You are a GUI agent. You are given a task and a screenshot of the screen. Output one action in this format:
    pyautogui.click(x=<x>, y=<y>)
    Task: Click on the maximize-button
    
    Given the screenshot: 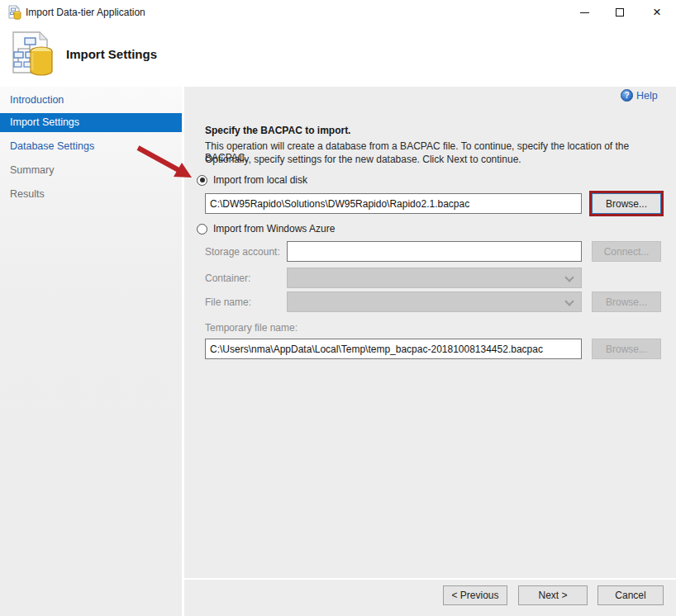 What is the action you would take?
    pyautogui.click(x=620, y=12)
    